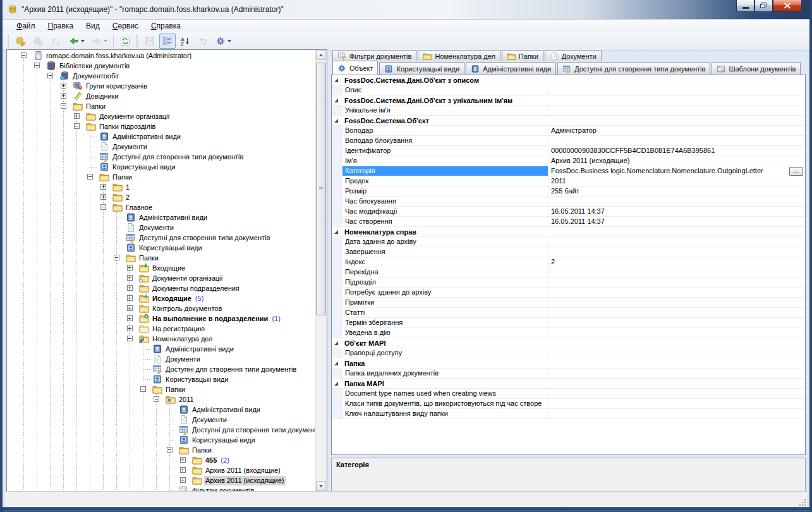  What do you see at coordinates (801, 502) in the screenshot?
I see `resize-grip` at bounding box center [801, 502].